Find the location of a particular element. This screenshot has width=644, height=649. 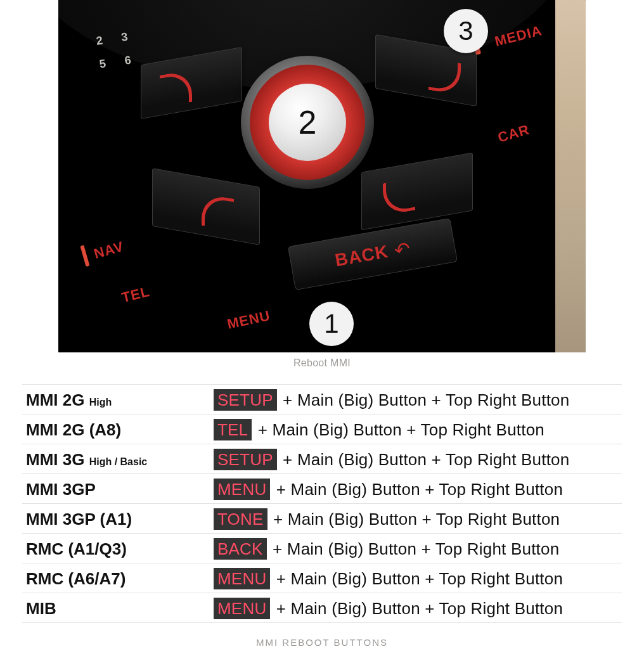

table-row: MMI 2G (A8)TEL + Main (Big) Button + Top… is located at coordinates (322, 430).